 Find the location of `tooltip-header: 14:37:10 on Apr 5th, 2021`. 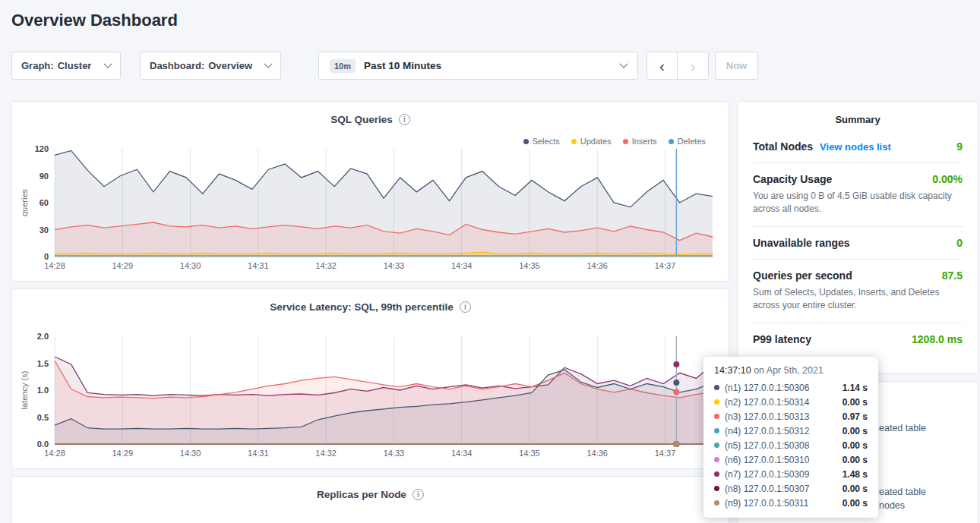

tooltip-header: 14:37:10 on Apr 5th, 2021 is located at coordinates (791, 370).